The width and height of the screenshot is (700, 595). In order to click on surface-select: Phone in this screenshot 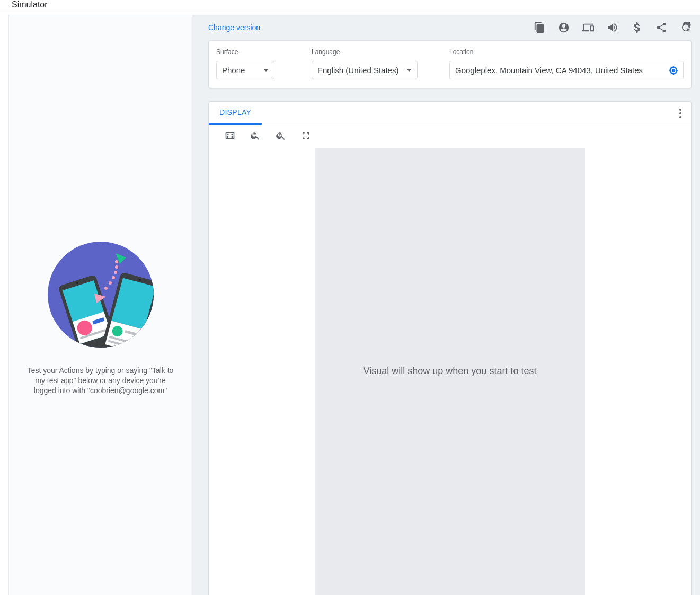, I will do `click(245, 70)`.